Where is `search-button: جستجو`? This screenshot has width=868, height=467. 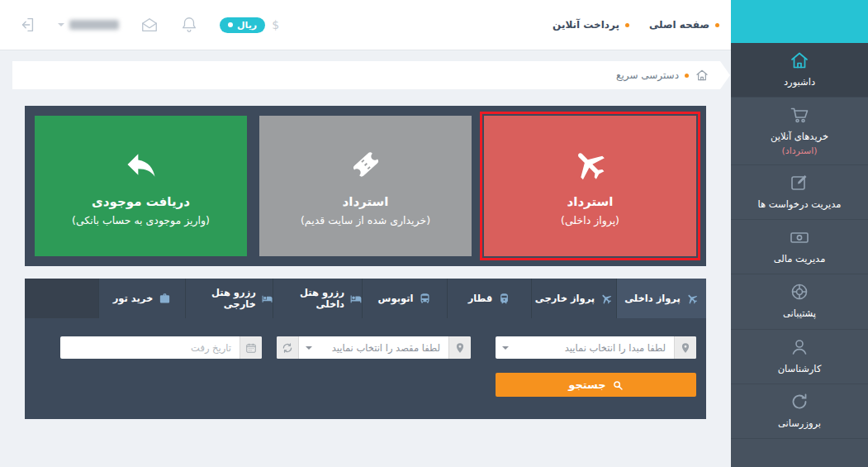
search-button: جستجو is located at coordinates (596, 385).